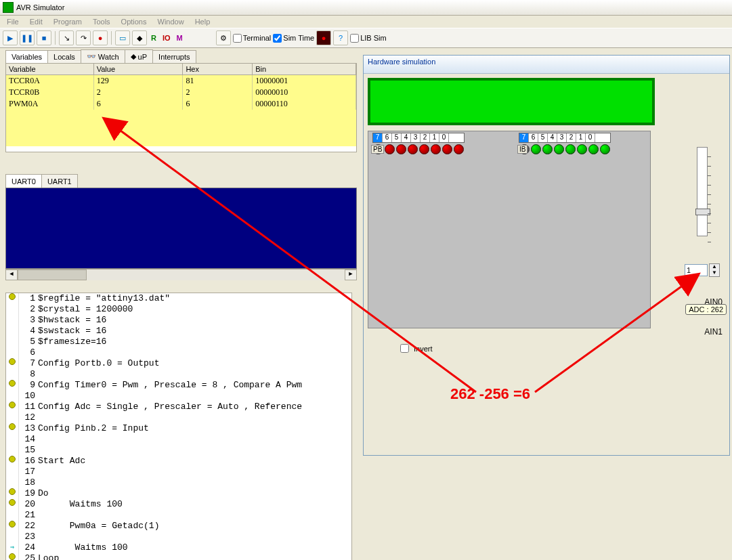 The width and height of the screenshot is (732, 560). I want to click on uart-tabs: UART0 UART1, so click(181, 181).